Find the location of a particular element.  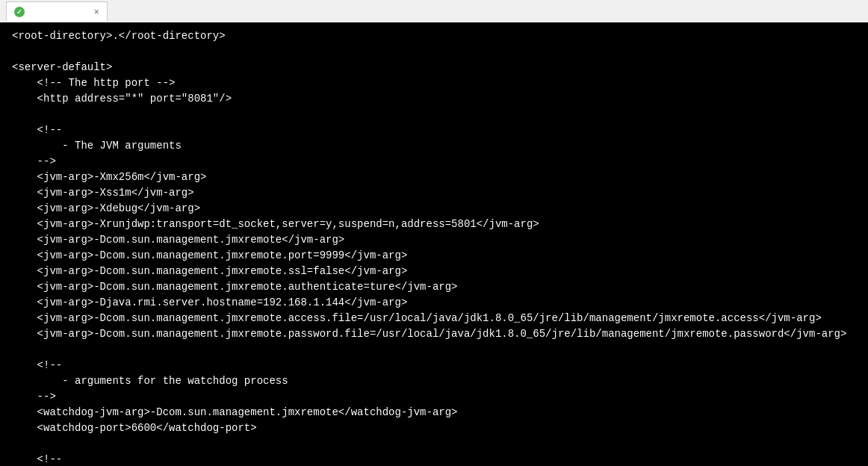

code-line: - arguments for the watchdog process is located at coordinates (434, 381).